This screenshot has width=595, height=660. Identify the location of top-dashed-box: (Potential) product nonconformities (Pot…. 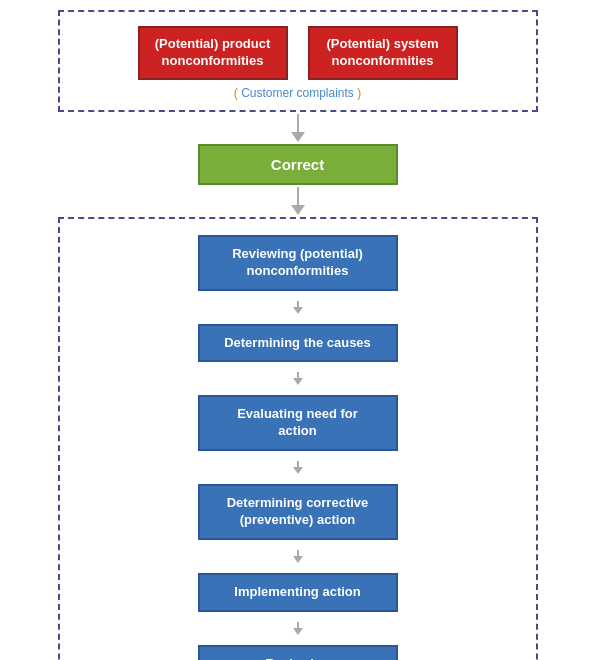
(298, 61).